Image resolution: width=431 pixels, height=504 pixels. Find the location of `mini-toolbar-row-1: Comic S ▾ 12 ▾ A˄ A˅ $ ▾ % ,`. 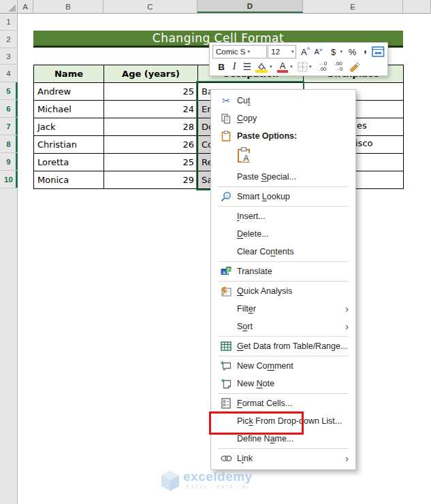

mini-toolbar-row-1: Comic S ▾ 12 ▾ A˄ A˅ $ ▾ % , is located at coordinates (298, 52).